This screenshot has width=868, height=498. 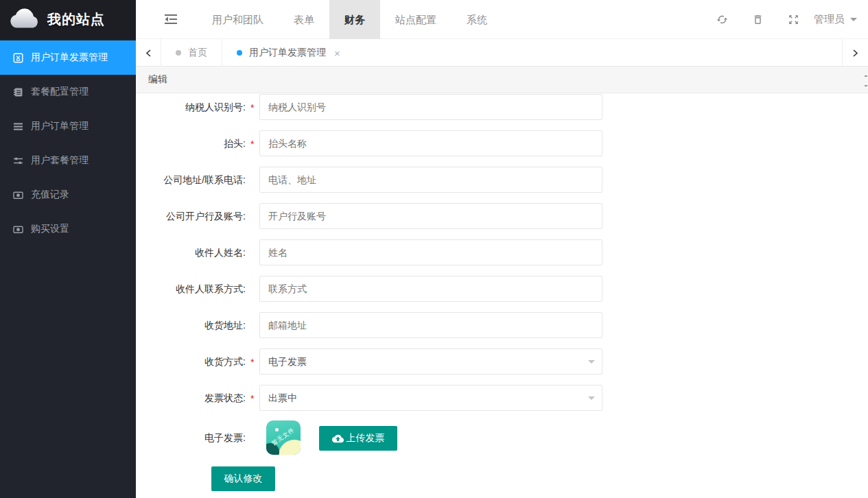 I want to click on sidebar-item-label: 用户订单管理, so click(x=60, y=126).